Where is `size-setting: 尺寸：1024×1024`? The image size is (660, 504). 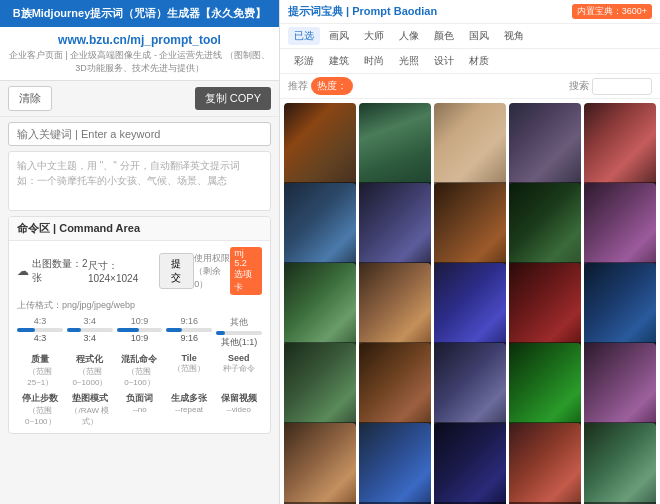 size-setting: 尺寸：1024×1024 is located at coordinates (124, 272).